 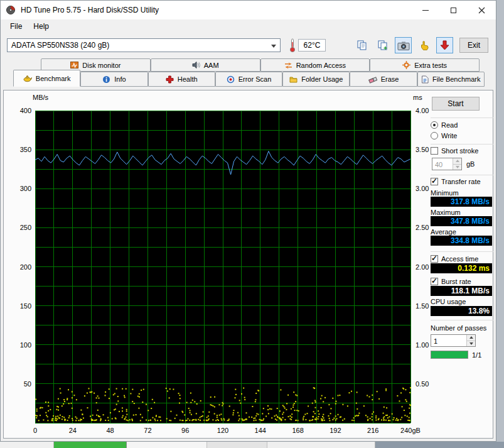 What do you see at coordinates (424, 65) in the screenshot?
I see `tab-extra-tests: Extra tests` at bounding box center [424, 65].